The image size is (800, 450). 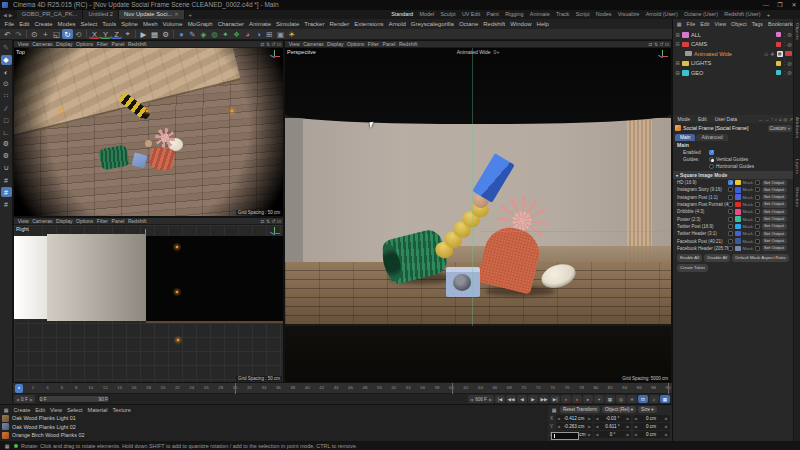 I want to click on render-preview-button: ▦, so click(x=665, y=399).